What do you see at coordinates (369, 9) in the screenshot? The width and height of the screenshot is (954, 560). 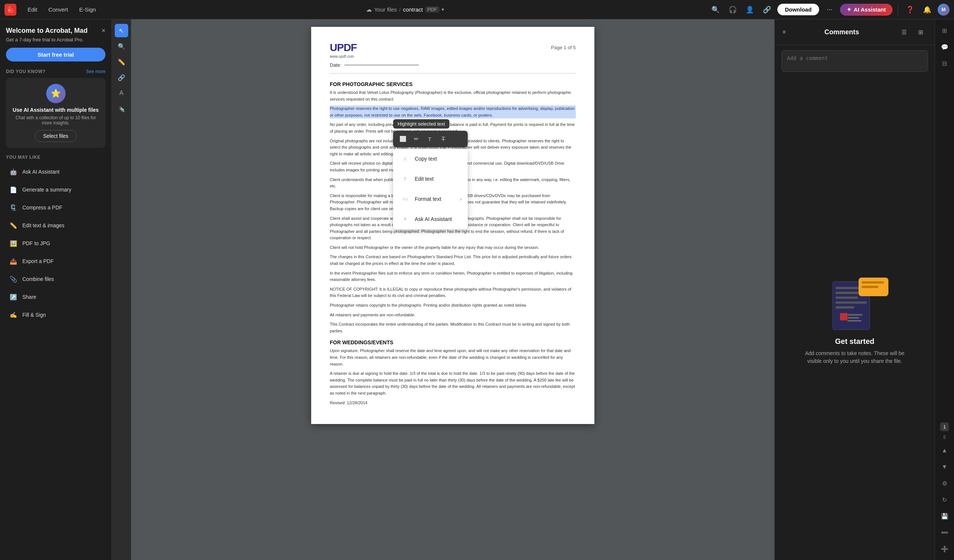 I see `cloud-icon: ☁` at bounding box center [369, 9].